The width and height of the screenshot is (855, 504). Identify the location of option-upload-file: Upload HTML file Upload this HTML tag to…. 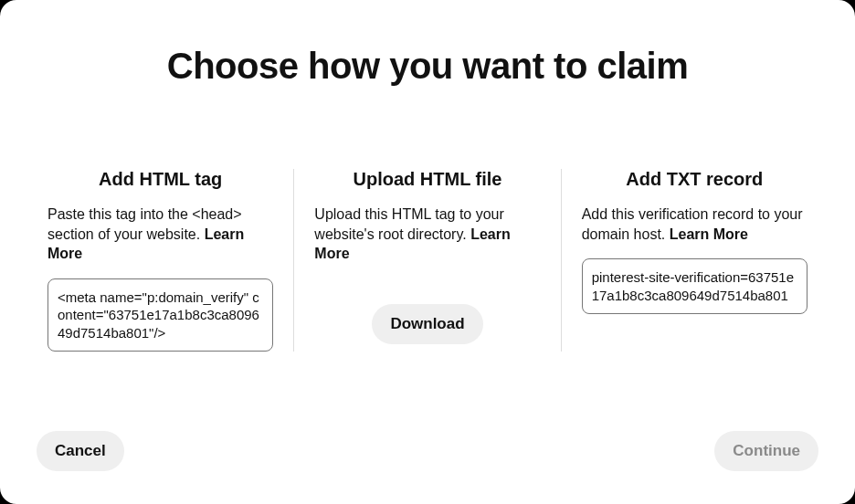
(427, 260).